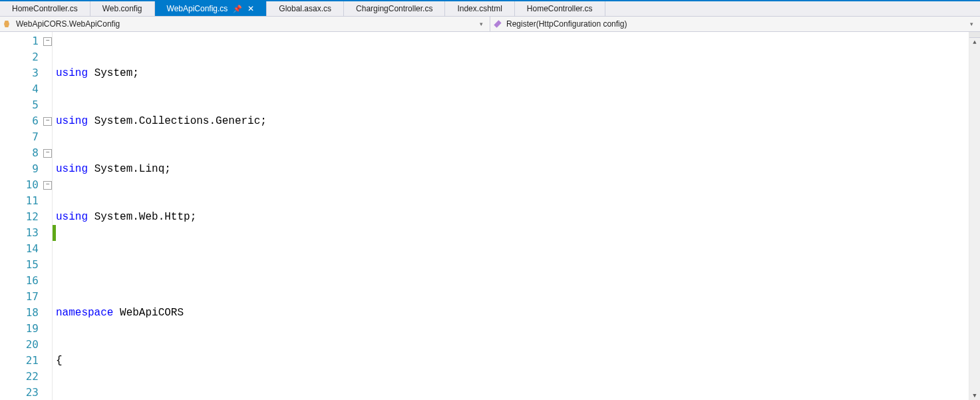  Describe the element at coordinates (114, 73) in the screenshot. I see `tok: System` at that location.